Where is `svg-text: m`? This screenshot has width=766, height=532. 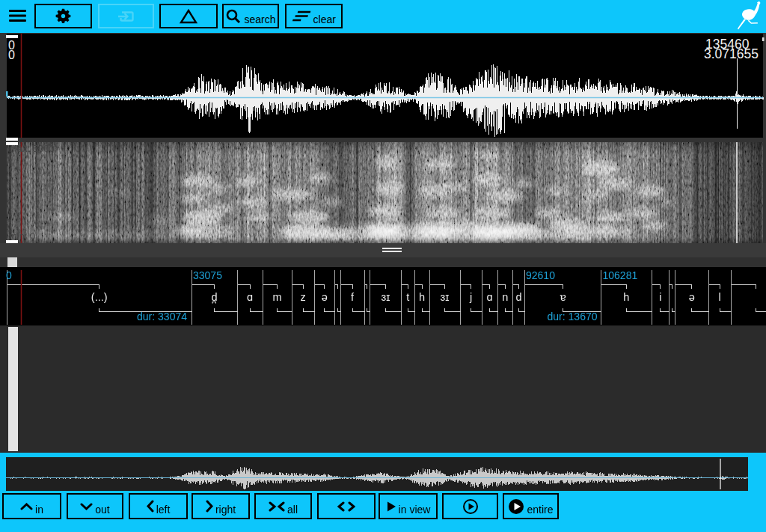
svg-text: m is located at coordinates (277, 297).